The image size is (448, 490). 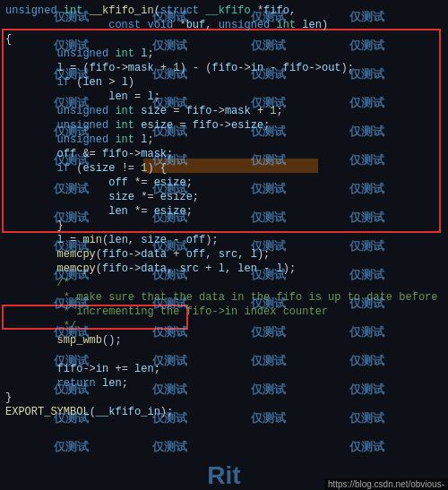 What do you see at coordinates (386, 484) in the screenshot?
I see `url-bar: https://blog.csdn.net/obvious-` at bounding box center [386, 484].